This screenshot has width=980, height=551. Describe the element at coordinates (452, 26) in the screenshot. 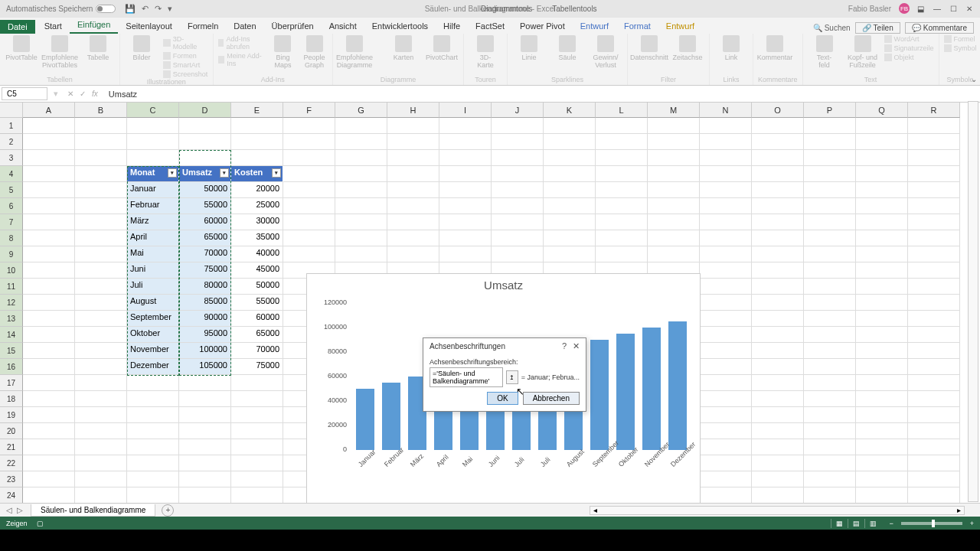

I see `tab-hilfe: Hilfe` at that location.